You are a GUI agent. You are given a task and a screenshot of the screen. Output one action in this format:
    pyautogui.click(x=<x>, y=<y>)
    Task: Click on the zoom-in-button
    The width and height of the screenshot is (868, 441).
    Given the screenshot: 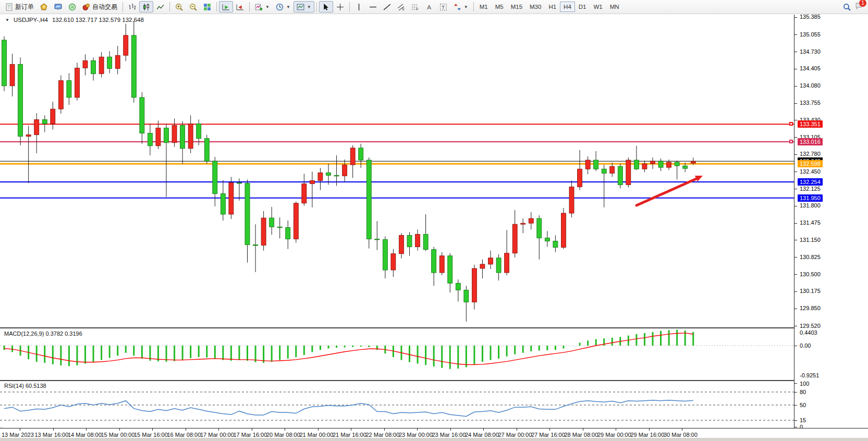 What is the action you would take?
    pyautogui.click(x=179, y=7)
    